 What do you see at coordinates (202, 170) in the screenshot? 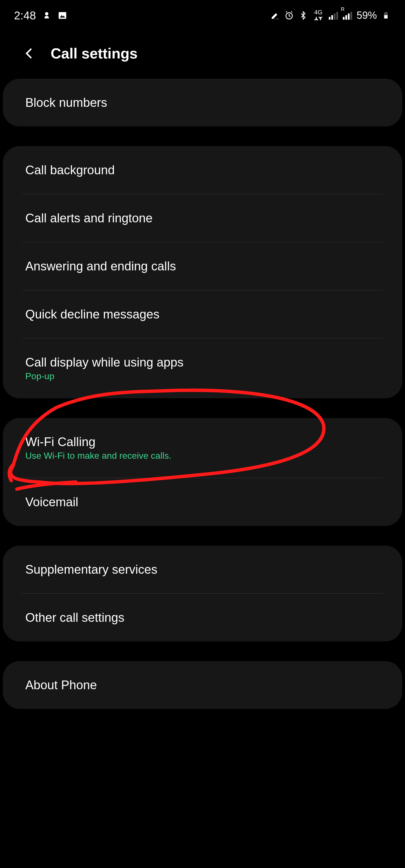
I see `setting-title: Call background` at bounding box center [202, 170].